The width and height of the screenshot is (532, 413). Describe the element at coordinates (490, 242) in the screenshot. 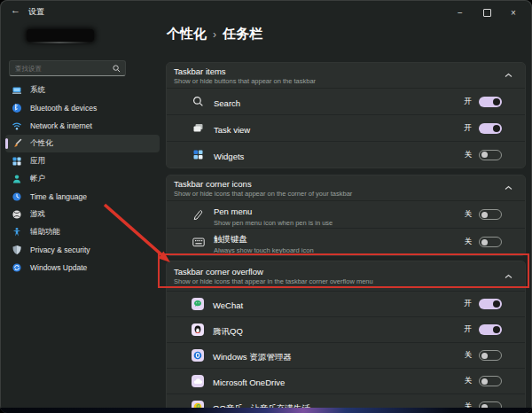

I see `touch-keyboard-toggle` at that location.